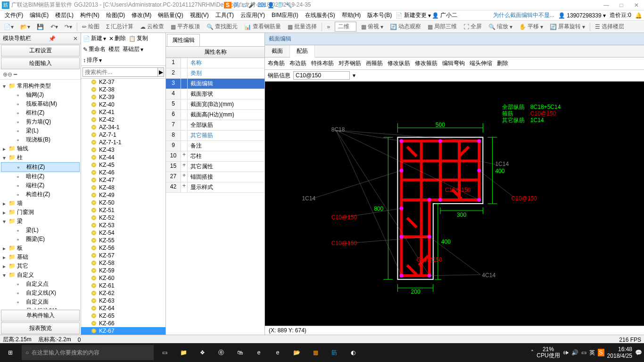 The image size is (644, 362). Describe the element at coordinates (120, 72) in the screenshot. I see `search-input` at that location.